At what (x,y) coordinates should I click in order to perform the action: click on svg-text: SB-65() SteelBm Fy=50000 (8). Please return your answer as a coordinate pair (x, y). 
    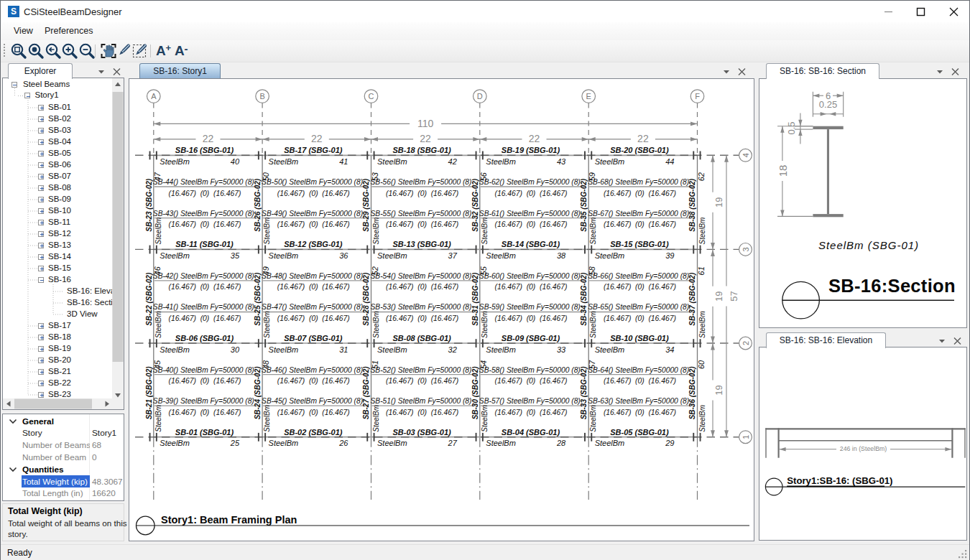
    Looking at the image, I should click on (638, 307).